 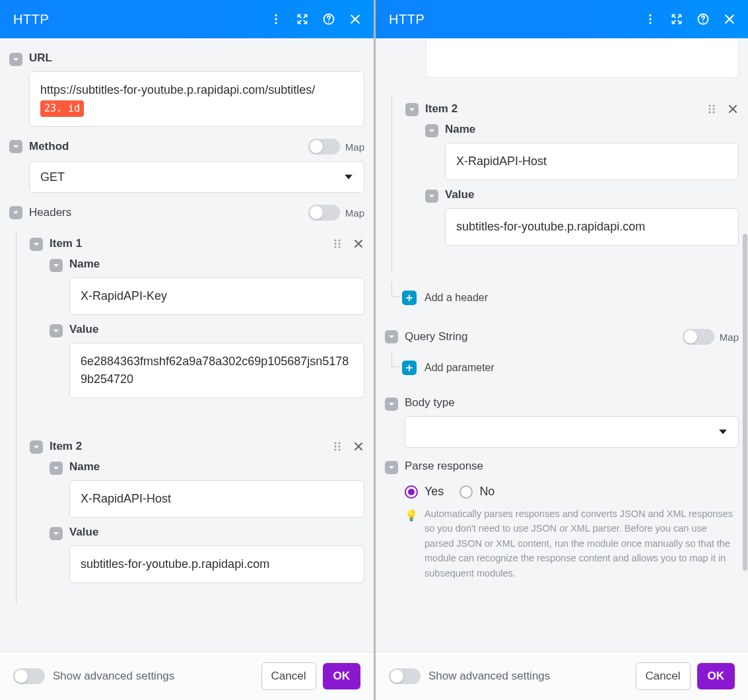 What do you see at coordinates (409, 298) in the screenshot?
I see `add-header-button: +` at bounding box center [409, 298].